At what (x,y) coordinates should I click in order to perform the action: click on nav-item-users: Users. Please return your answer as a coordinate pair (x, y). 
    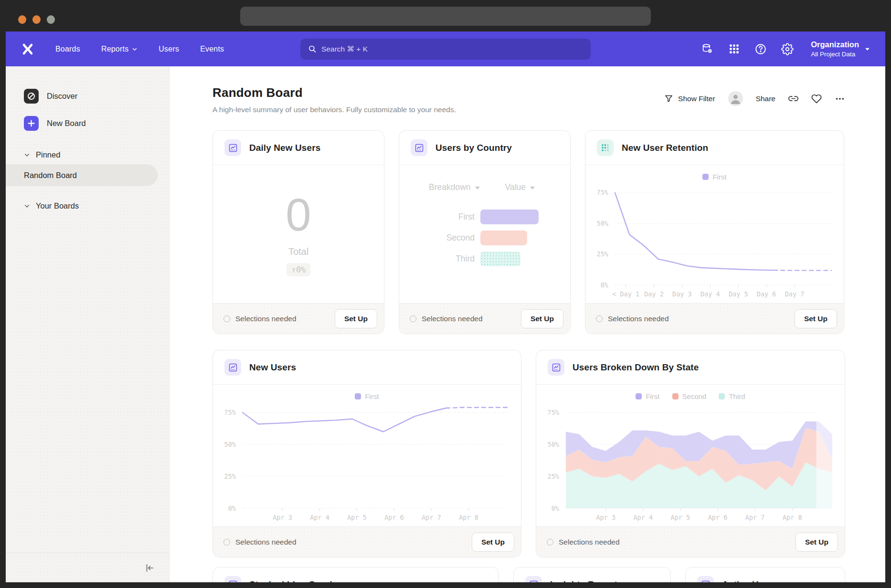
    Looking at the image, I should click on (169, 49).